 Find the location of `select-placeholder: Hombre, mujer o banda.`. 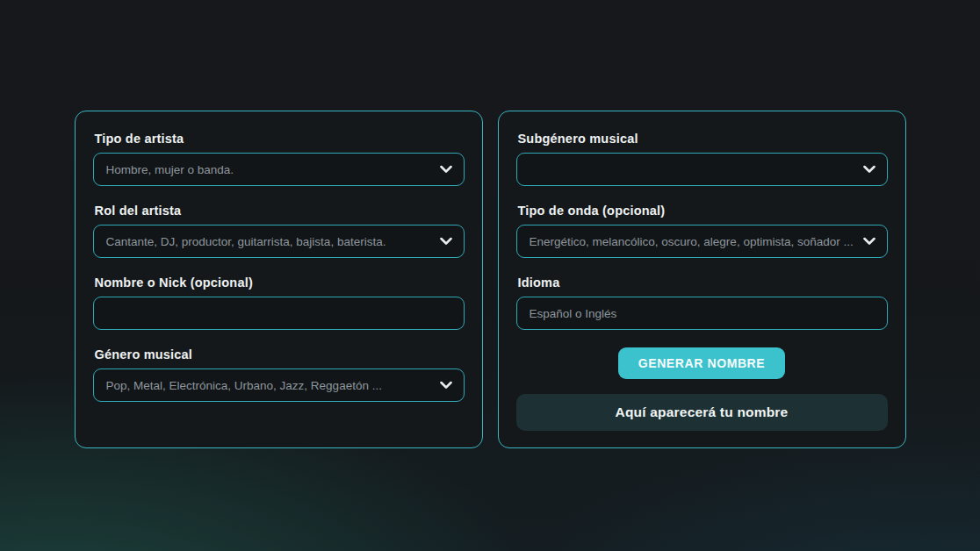

select-placeholder: Hombre, mujer o banda. is located at coordinates (170, 170).